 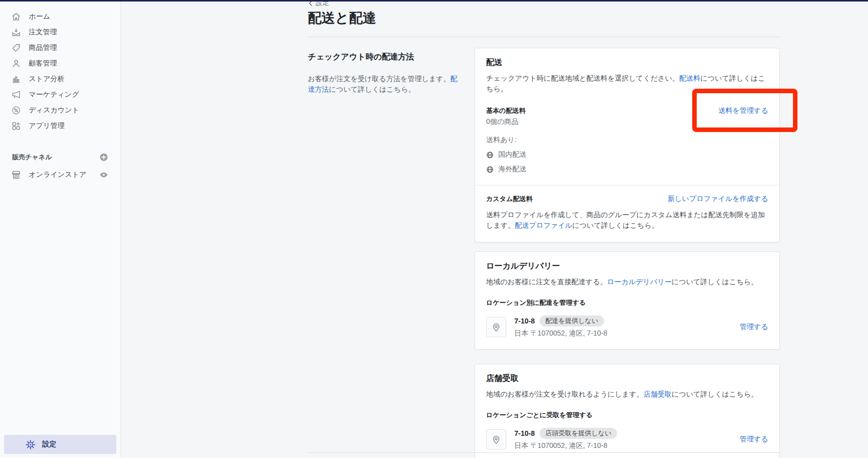 What do you see at coordinates (384, 57) in the screenshot?
I see `panel-title: チェックアウト時の配達方法` at bounding box center [384, 57].